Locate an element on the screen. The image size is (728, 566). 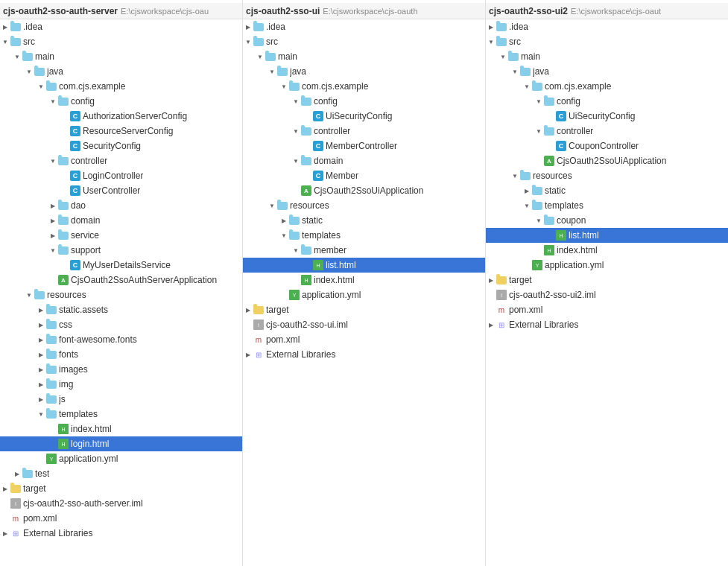
tree-node: CSecurityConfig is located at coordinates (121, 146).